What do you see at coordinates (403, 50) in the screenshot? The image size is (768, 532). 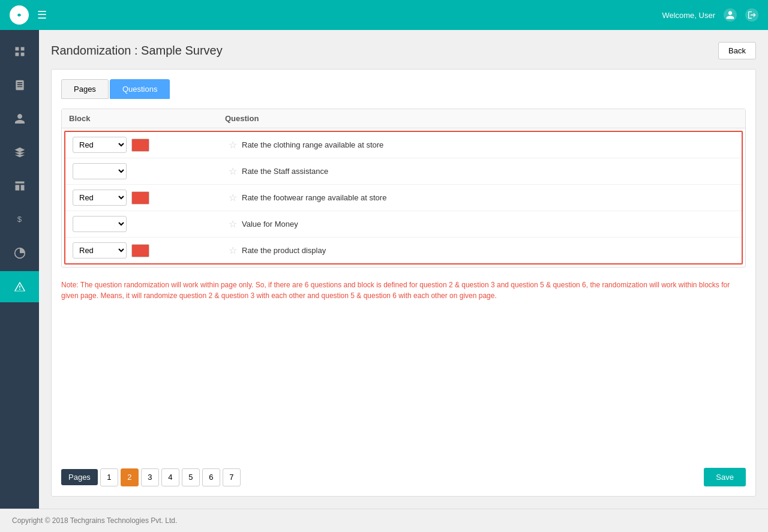 I see `page-header: Randomization : Sample Survey Back` at bounding box center [403, 50].